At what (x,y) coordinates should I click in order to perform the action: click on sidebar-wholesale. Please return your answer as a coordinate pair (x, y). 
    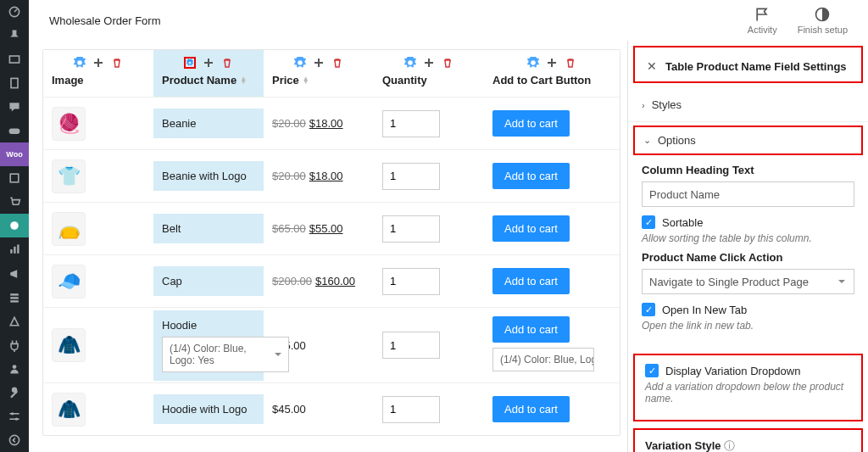
    Looking at the image, I should click on (14, 226).